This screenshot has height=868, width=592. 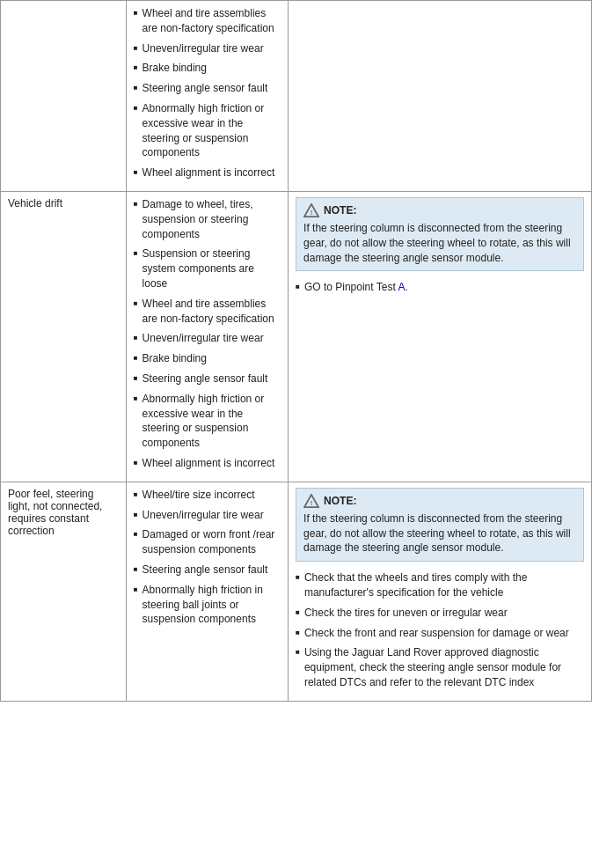 I want to click on pinpoint-link-2: A, so click(x=401, y=287).